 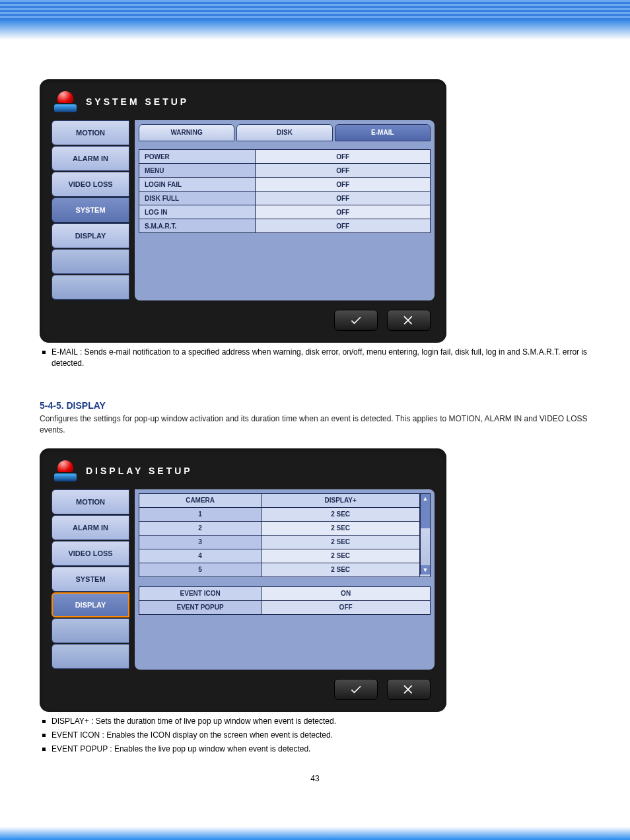 I want to click on page-footer-bar, so click(x=315, y=833).